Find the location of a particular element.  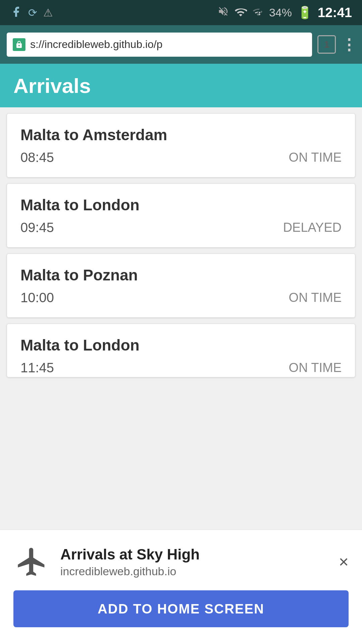

flight-details-3: 10:00 ON TIME is located at coordinates (181, 298).